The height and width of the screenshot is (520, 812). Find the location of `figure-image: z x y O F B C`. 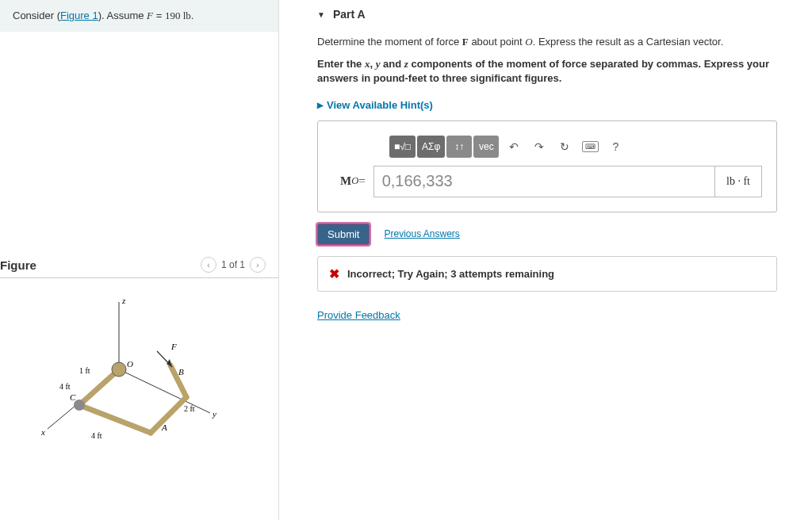

figure-image: z x y O F B C is located at coordinates (140, 371).